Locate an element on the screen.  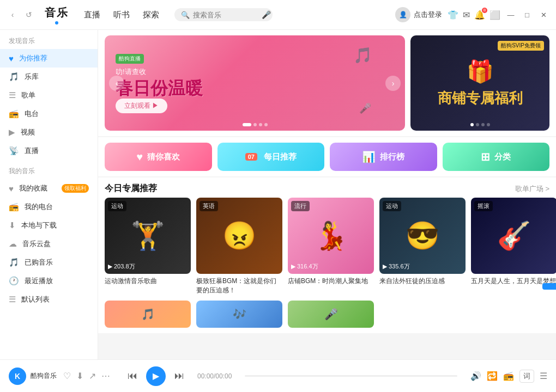
sidebar-item-live: 📡 直播 is located at coordinates (49, 151).